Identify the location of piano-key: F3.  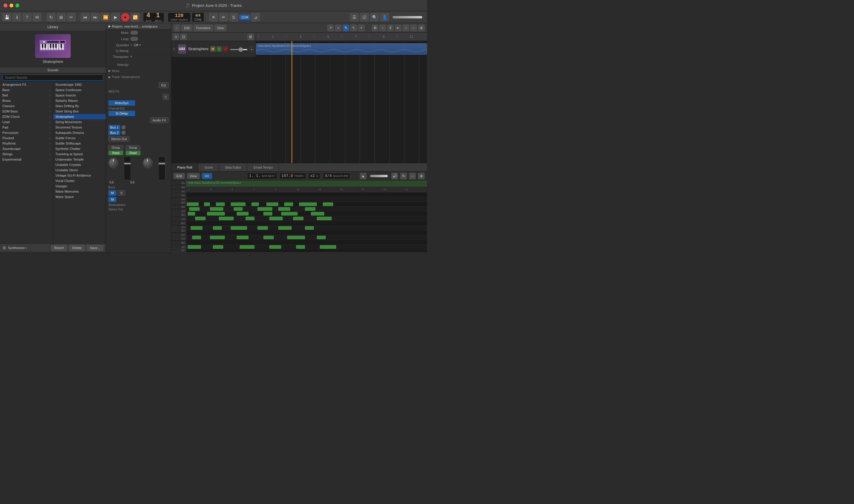
(179, 228).